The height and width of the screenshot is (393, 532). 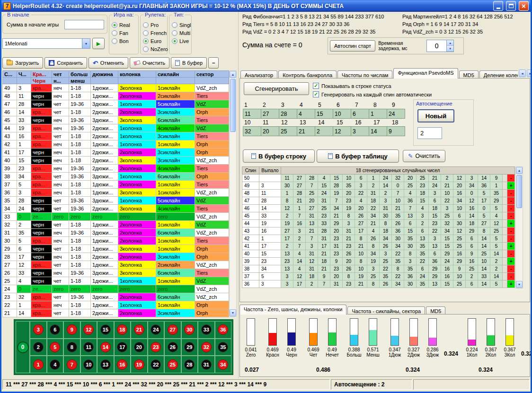 I want to click on generated-table-row: 392323141218920819253532236242916102+, so click(x=379, y=262).